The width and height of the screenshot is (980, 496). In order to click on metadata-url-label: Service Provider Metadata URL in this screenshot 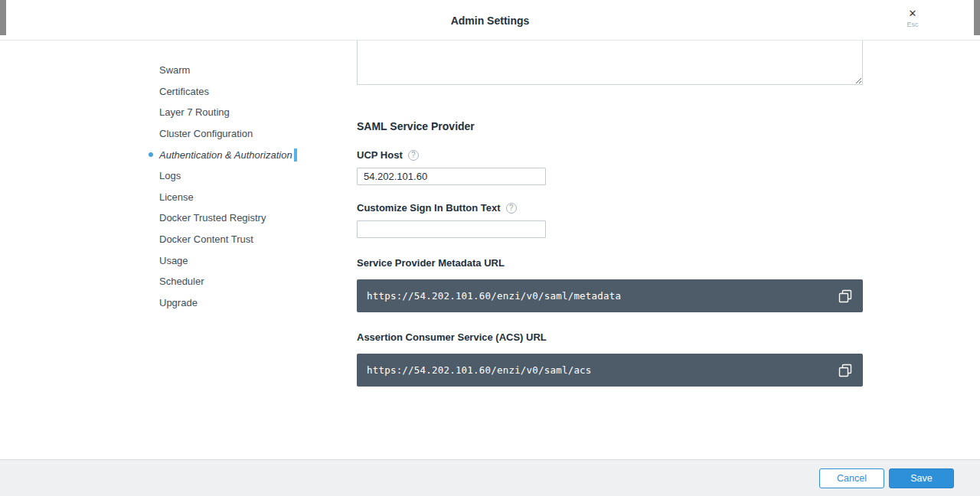, I will do `click(609, 263)`.